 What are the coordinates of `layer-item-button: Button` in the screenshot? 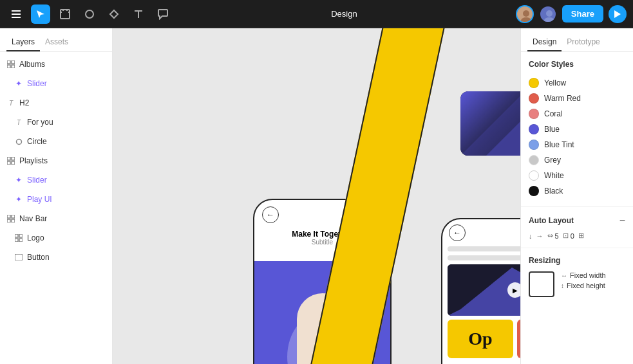 It's located at (56, 257).